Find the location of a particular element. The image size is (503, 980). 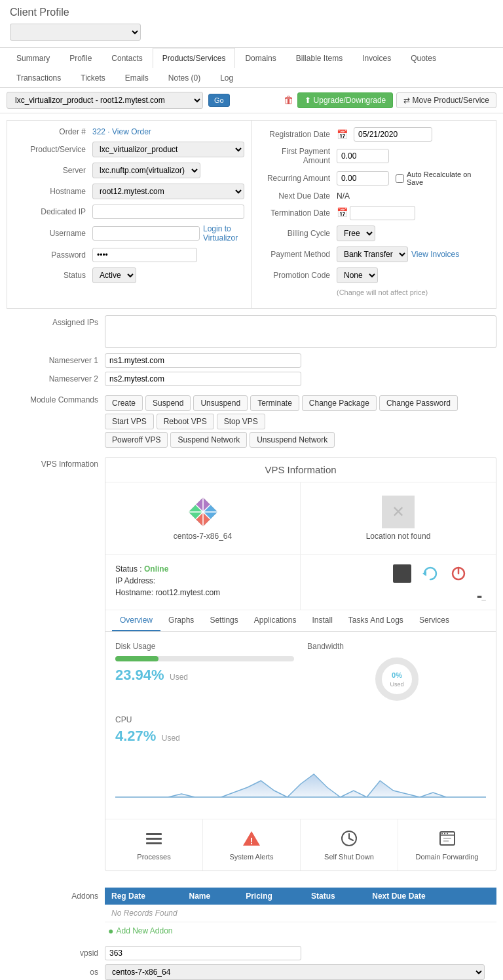

nav-tabs: Summary Profile Contacts Products/Servic… is located at coordinates (252, 68).